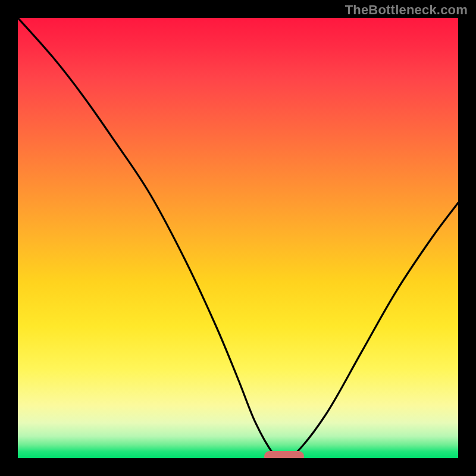  What do you see at coordinates (284, 455) in the screenshot?
I see `optimum-range-marker` at bounding box center [284, 455].